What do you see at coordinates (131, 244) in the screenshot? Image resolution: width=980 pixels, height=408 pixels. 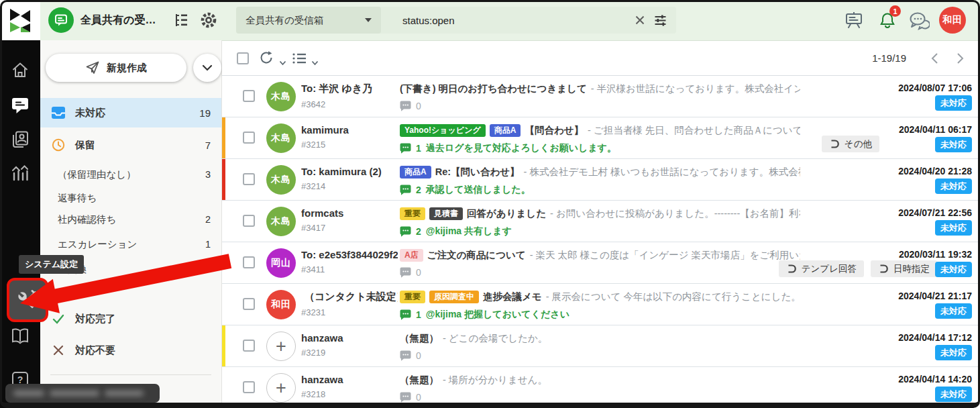 I see `folder-item-escalation: エスカレーション 1` at bounding box center [131, 244].